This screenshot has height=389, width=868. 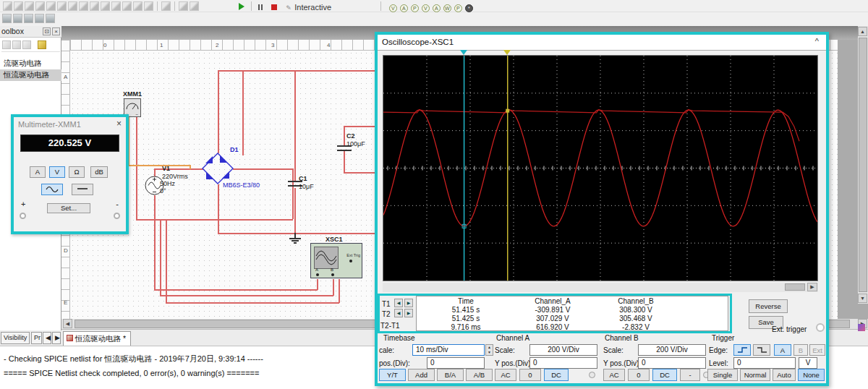 I want to click on probe-wattmeter-icon: W, so click(x=447, y=9).